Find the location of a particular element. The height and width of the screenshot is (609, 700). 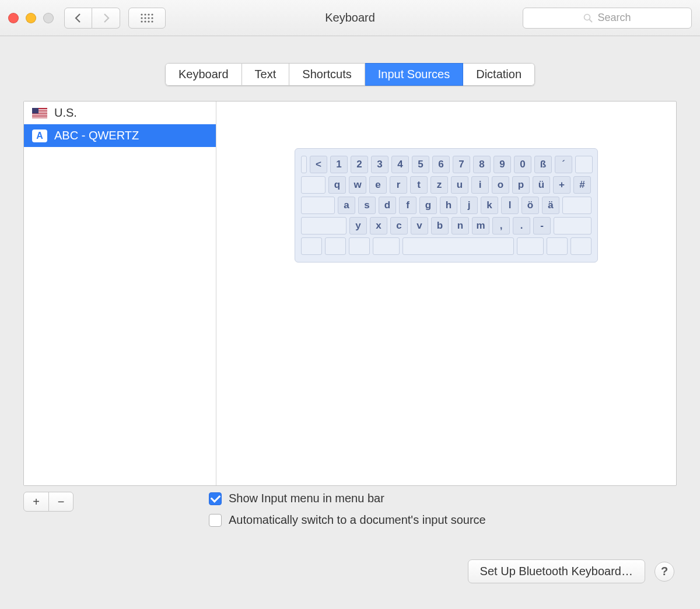

key: p is located at coordinates (521, 185).